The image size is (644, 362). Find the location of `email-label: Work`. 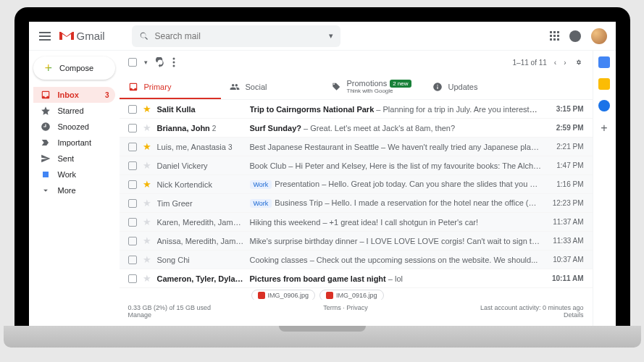

email-label: Work is located at coordinates (261, 185).